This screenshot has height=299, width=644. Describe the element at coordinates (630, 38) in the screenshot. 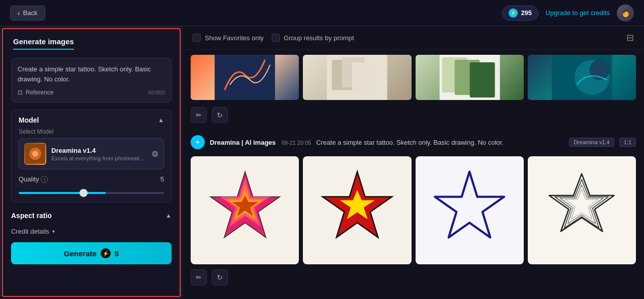

I see `content-header-right: ⊟` at that location.